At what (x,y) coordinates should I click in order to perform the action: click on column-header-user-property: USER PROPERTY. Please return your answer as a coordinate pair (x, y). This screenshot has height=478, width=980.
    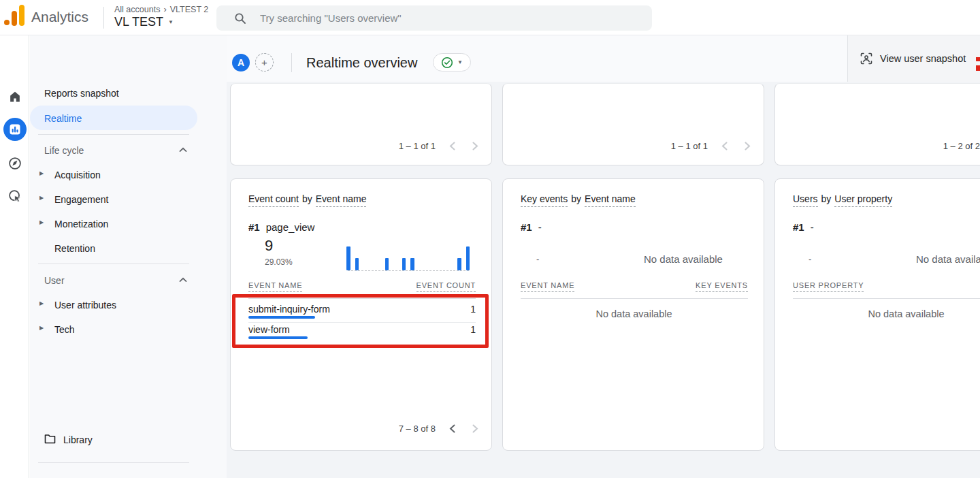
    Looking at the image, I should click on (828, 287).